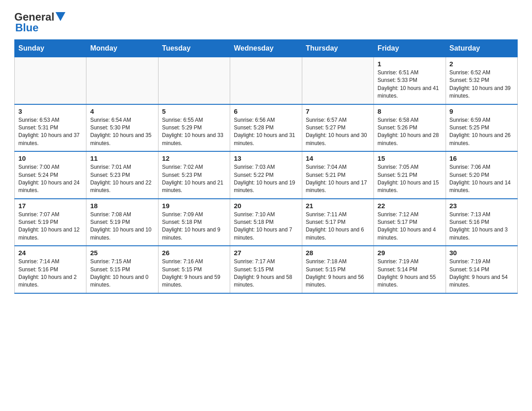  Describe the element at coordinates (40, 22) in the screenshot. I see `logo: General Blue` at that location.